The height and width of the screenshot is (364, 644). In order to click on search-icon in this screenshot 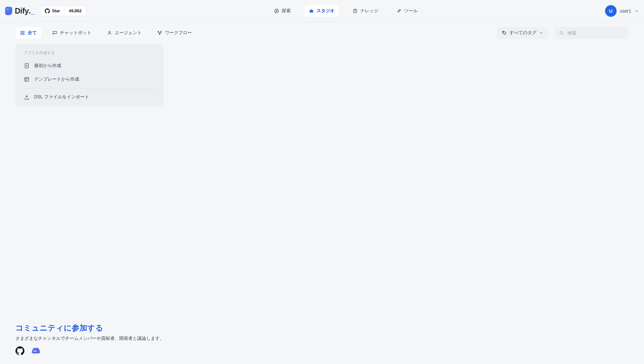, I will do `click(562, 33)`.